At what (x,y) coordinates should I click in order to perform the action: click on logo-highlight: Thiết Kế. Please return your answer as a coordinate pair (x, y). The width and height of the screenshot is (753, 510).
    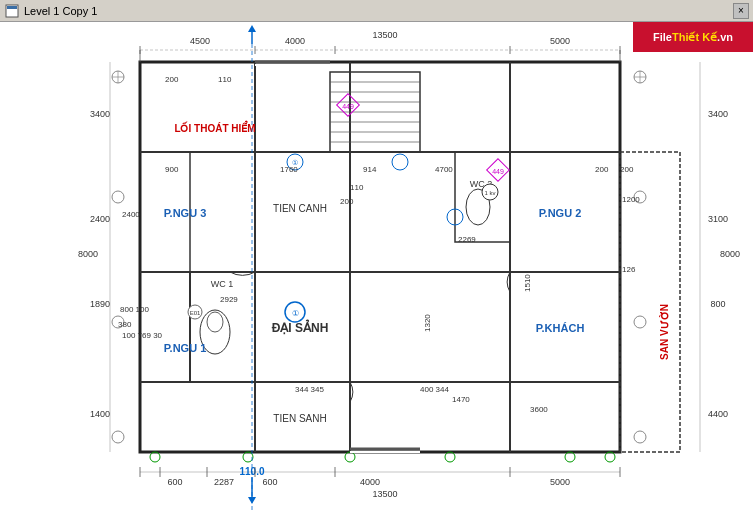
    Looking at the image, I should click on (694, 37).